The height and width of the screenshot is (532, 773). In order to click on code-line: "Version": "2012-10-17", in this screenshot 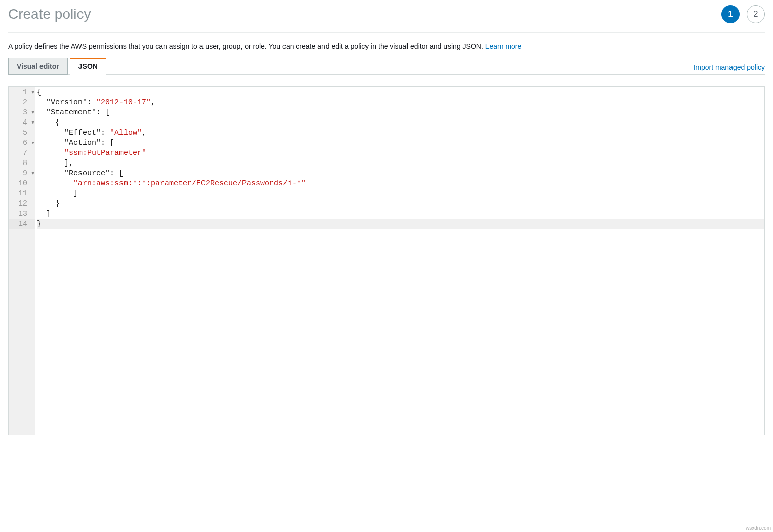, I will do `click(401, 103)`.